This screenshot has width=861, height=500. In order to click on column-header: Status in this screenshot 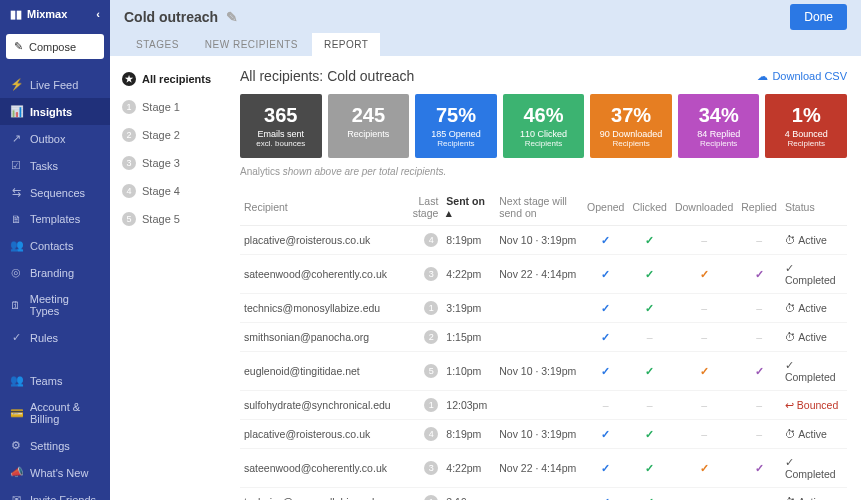, I will do `click(814, 208)`.